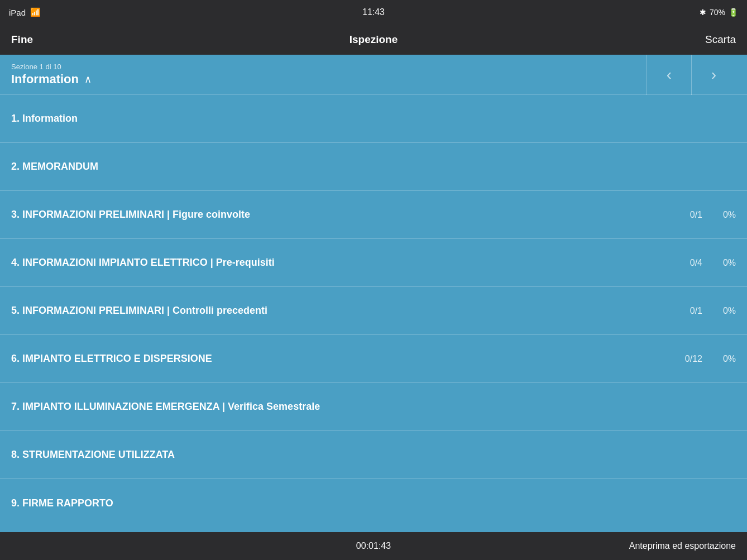  I want to click on battery-label: 70%, so click(717, 12).